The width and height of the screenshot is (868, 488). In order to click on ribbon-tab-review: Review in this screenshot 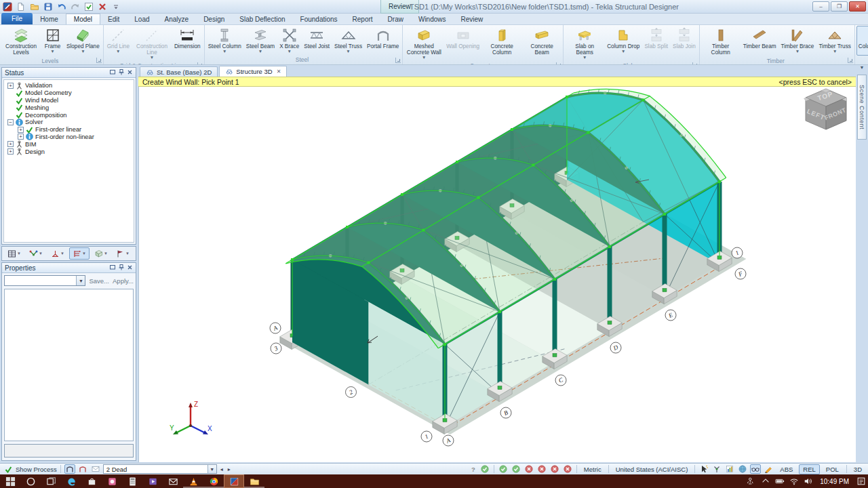, I will do `click(472, 19)`.